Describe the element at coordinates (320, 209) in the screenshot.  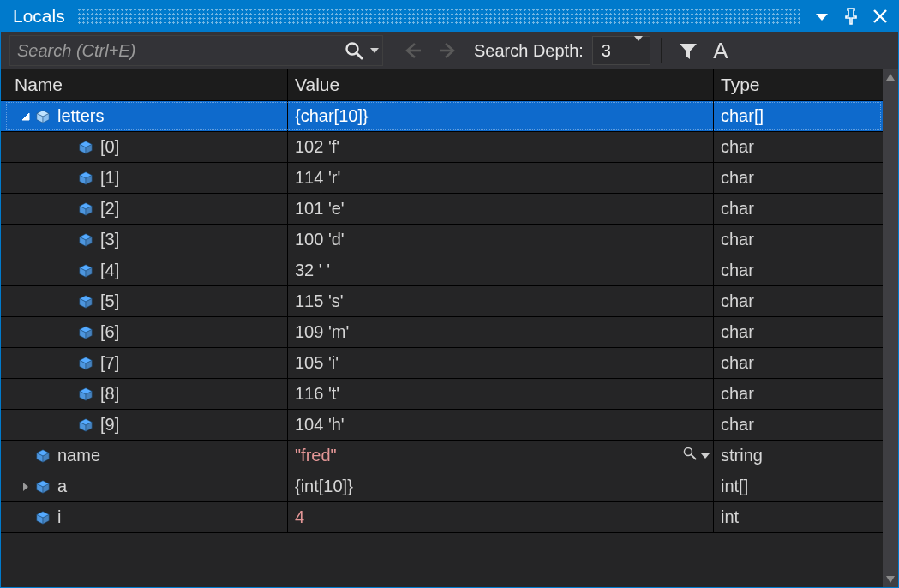
I see `variable-value: 101 'e'` at that location.